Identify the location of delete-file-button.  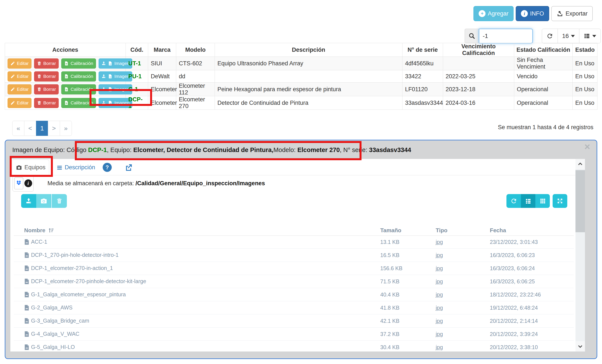
(59, 201).